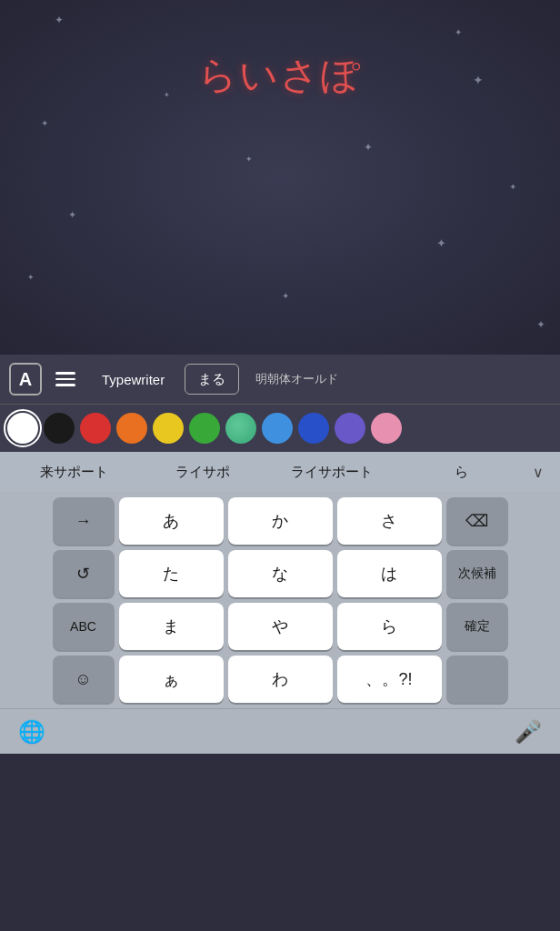 This screenshot has height=931, width=560. I want to click on key-さ: さ, so click(389, 521).